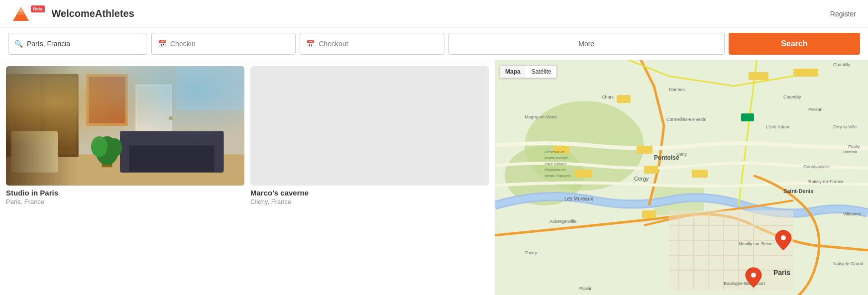  I want to click on svg-text: Persan, so click(815, 109).